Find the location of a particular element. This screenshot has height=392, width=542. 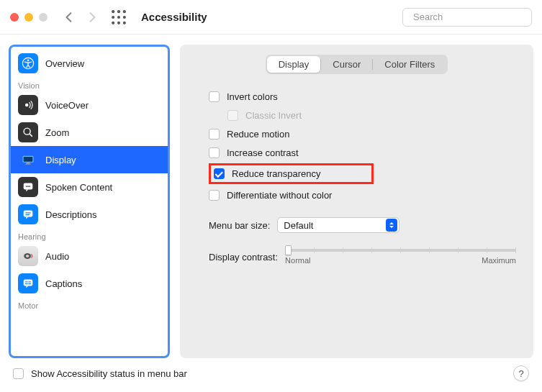

tab-bar: Display Cursor Color Filters is located at coordinates (357, 65).